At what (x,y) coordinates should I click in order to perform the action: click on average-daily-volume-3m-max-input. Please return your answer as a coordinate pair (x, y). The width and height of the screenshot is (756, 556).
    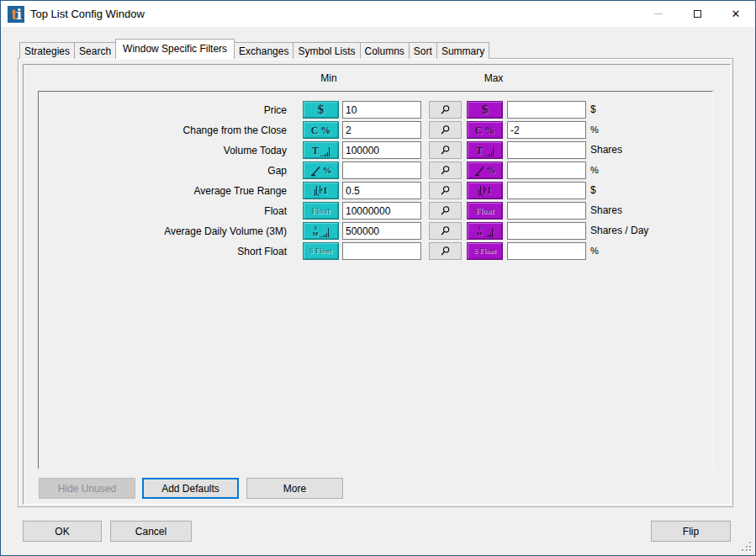
    Looking at the image, I should click on (547, 230).